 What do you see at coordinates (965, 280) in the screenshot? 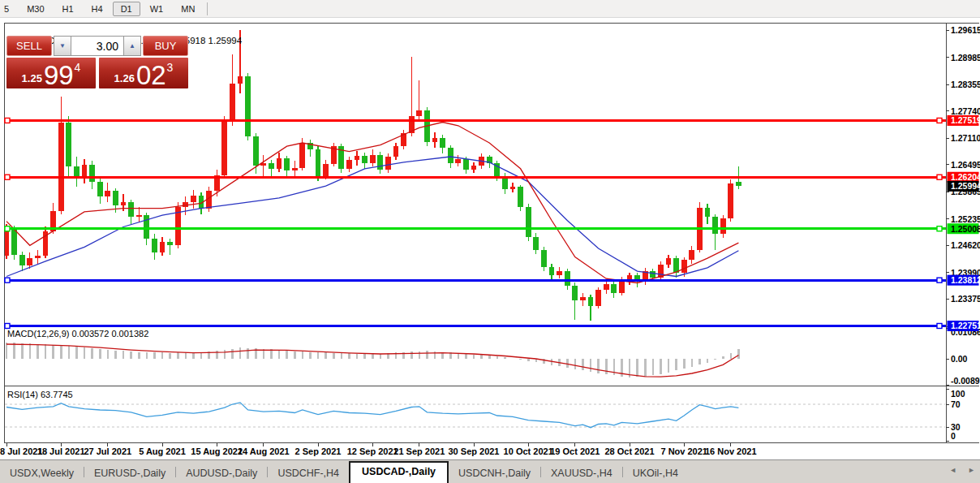
I see `svg-text: 1.23812` at bounding box center [965, 280].